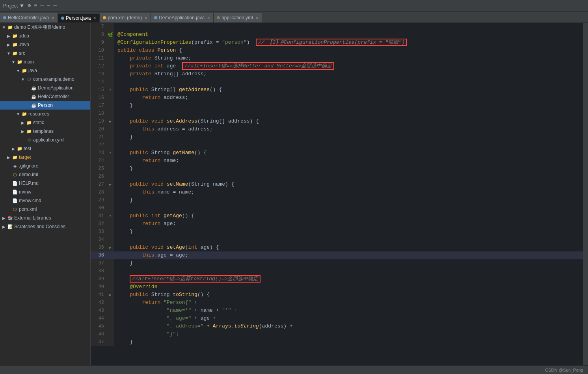 This screenshot has width=588, height=374. What do you see at coordinates (45, 201) in the screenshot?
I see `sidebar-item-mvnwcmd: 📄 mvnw.cmd` at bounding box center [45, 201].